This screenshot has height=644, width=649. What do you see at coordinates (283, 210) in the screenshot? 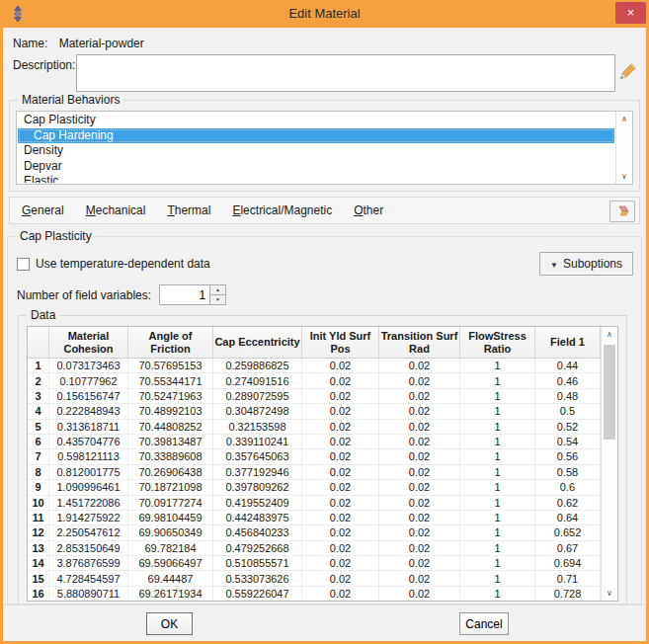
I see `menu-item-electrical-magnetic: Electrical/Magnetic` at bounding box center [283, 210].